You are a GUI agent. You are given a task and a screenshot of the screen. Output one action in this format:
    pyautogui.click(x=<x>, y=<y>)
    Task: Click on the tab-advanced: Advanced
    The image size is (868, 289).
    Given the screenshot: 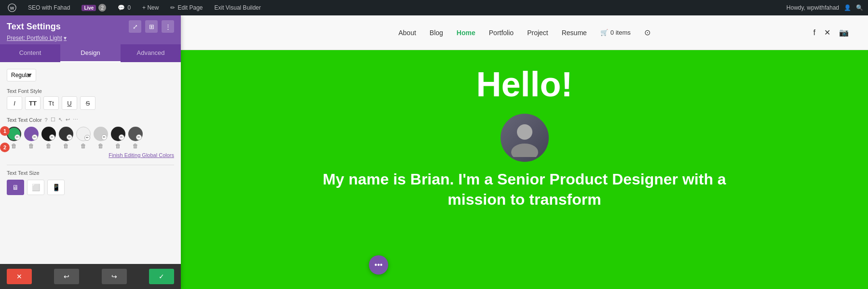 What is the action you would take?
    pyautogui.click(x=150, y=53)
    